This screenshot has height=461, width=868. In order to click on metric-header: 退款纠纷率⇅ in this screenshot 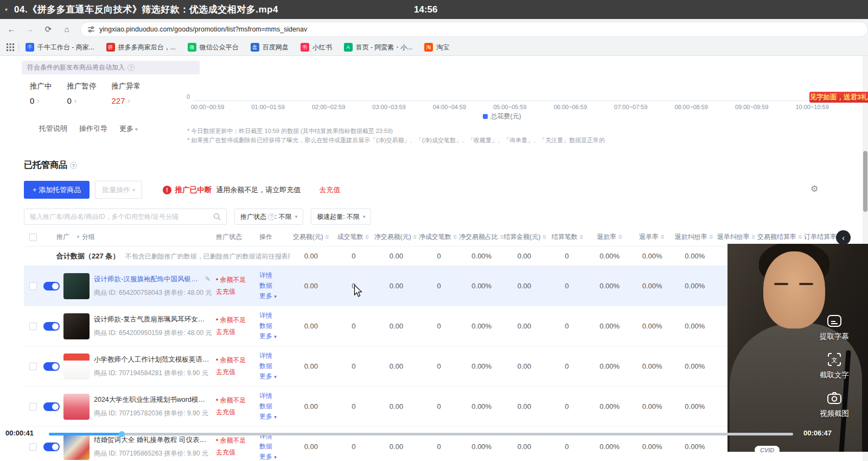, I will do `click(694, 237)`.